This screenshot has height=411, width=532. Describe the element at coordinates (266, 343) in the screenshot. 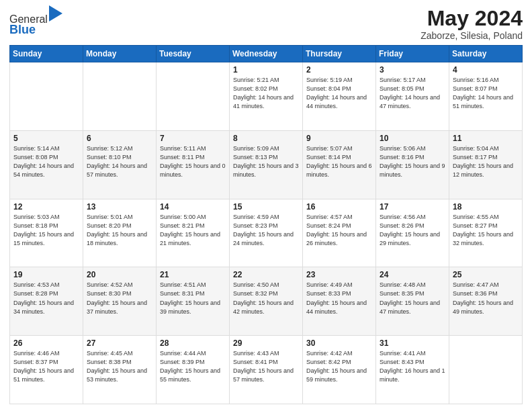

I see `day-number: 29` at that location.